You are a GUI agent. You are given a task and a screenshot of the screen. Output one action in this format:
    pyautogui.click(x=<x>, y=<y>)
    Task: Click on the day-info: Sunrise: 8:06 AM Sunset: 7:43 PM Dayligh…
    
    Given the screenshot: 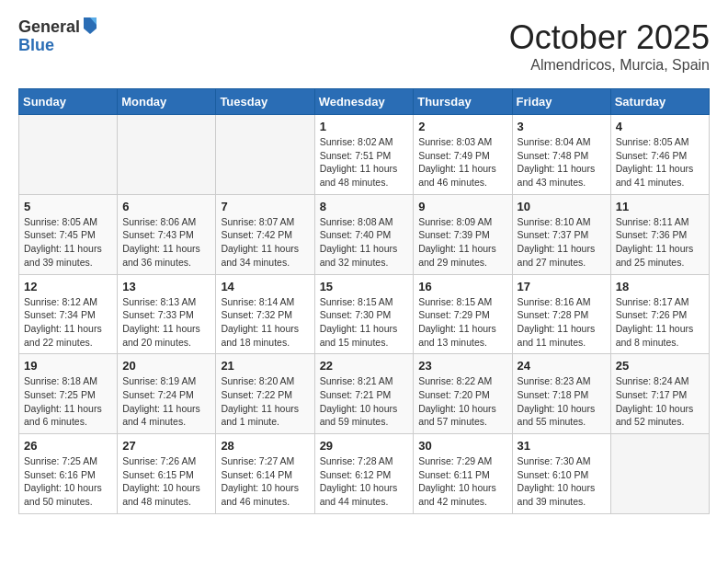 What is the action you would take?
    pyautogui.click(x=166, y=243)
    